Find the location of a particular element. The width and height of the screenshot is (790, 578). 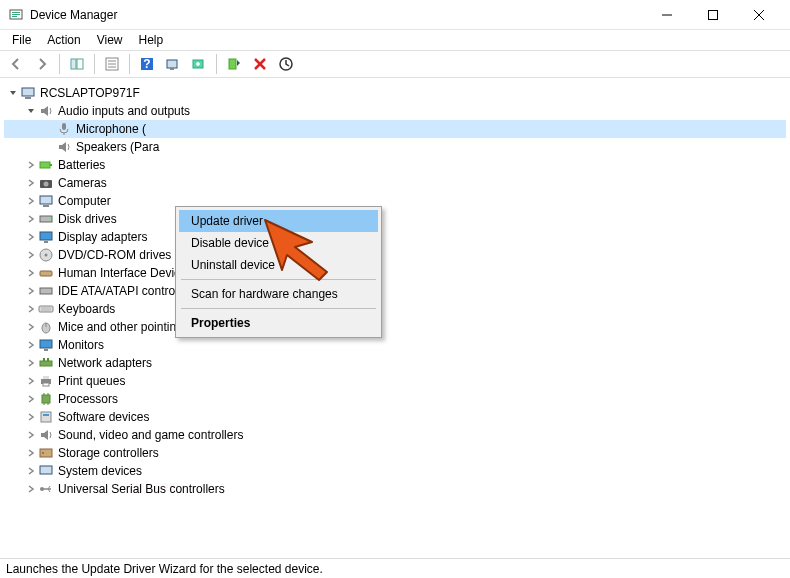

menu-help: Help is located at coordinates (152, 40).